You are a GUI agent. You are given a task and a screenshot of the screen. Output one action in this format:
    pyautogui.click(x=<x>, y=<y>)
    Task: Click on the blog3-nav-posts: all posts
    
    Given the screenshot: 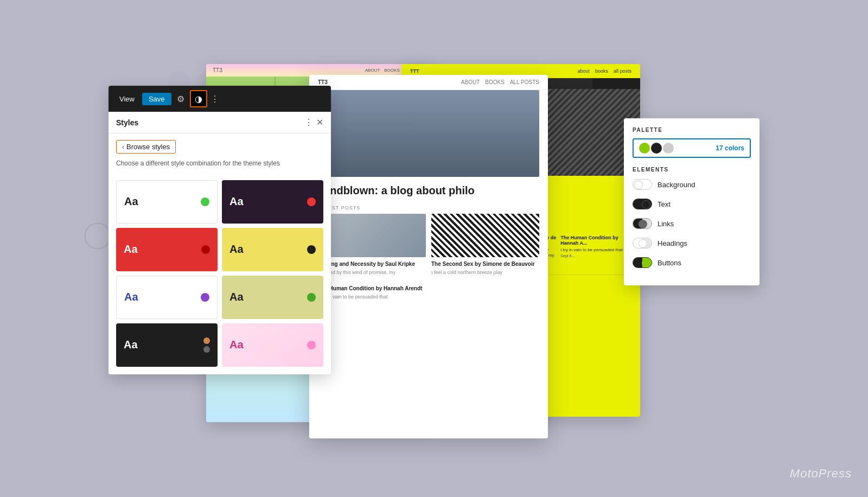 What is the action you would take?
    pyautogui.click(x=623, y=71)
    